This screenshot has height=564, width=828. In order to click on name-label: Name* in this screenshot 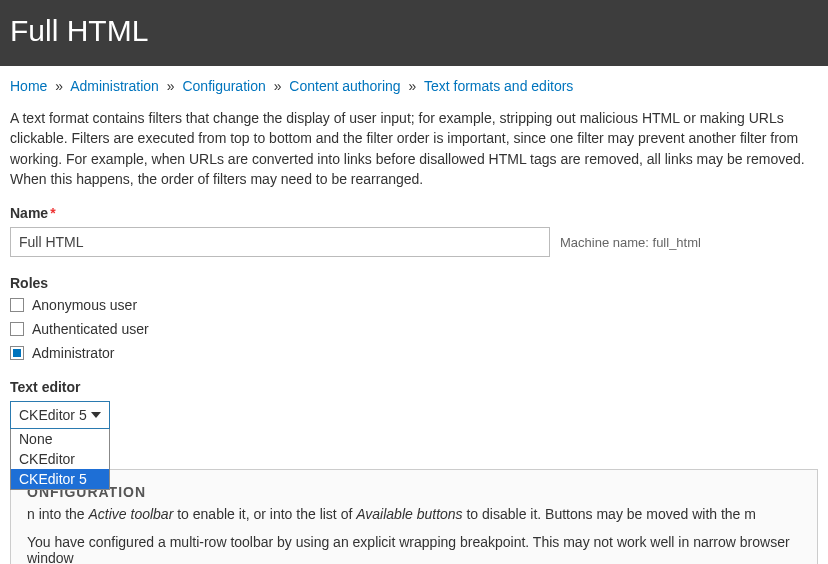, I will do `click(414, 213)`.